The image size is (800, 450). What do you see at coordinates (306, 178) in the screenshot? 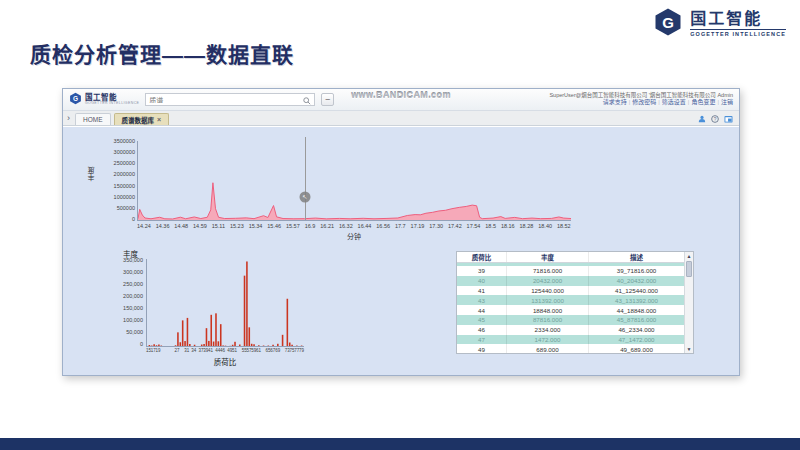
I see `chromatogram-cursor-line: ↖` at bounding box center [306, 178].